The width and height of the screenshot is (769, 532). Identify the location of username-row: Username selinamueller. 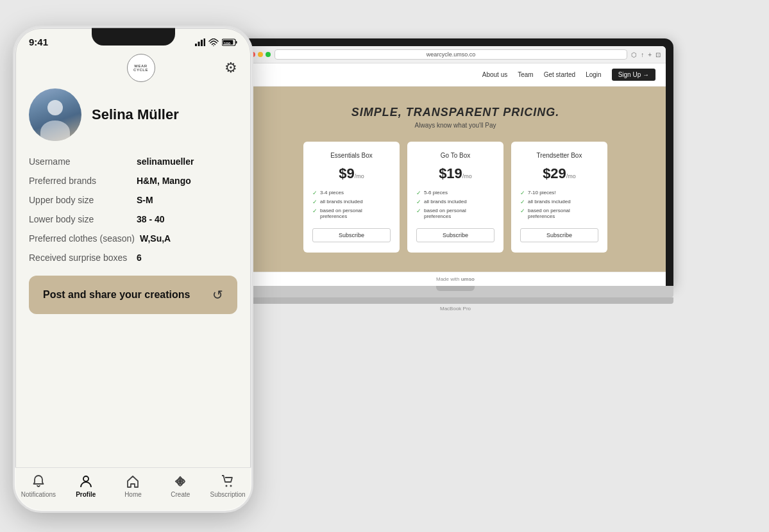
(133, 162).